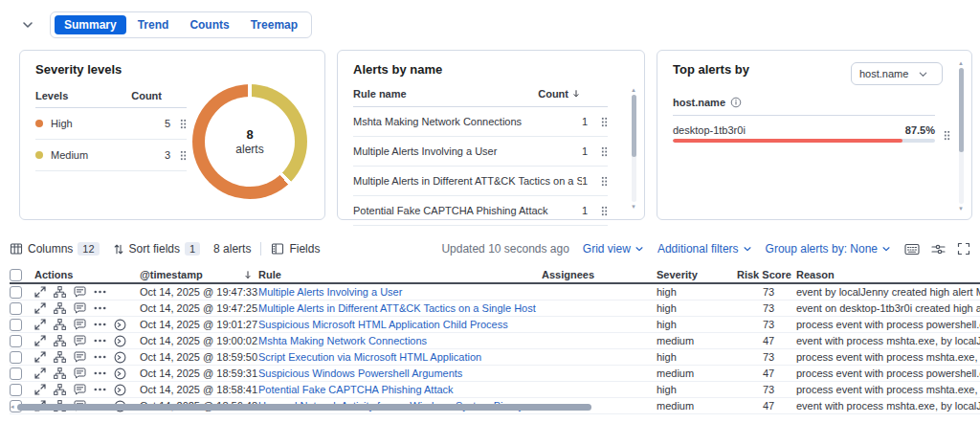 The image size is (980, 423). What do you see at coordinates (90, 25) in the screenshot?
I see `chart-view-tab-summary: Summary` at bounding box center [90, 25].